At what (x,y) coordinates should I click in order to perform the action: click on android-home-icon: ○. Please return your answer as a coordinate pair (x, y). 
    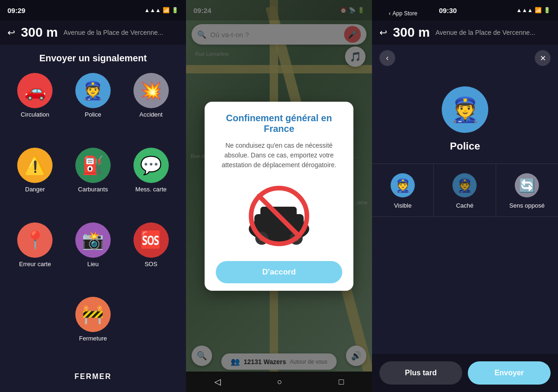
    Looking at the image, I should click on (280, 382).